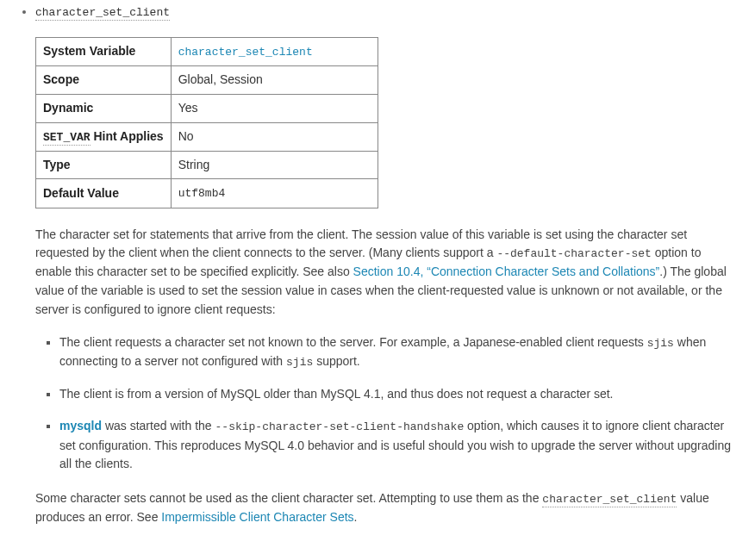 The height and width of the screenshot is (560, 755). I want to click on mysqld-link: mysqld, so click(81, 426).